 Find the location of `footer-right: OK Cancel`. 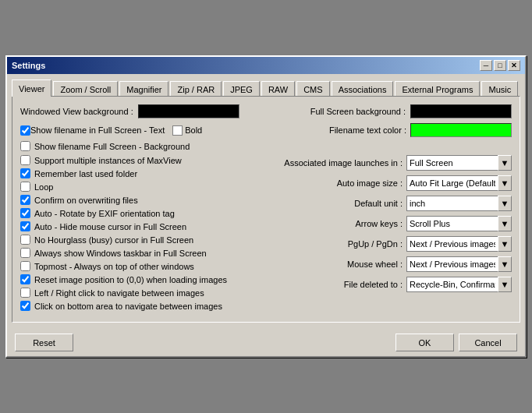

footer-right: OK Cancel is located at coordinates (456, 343).